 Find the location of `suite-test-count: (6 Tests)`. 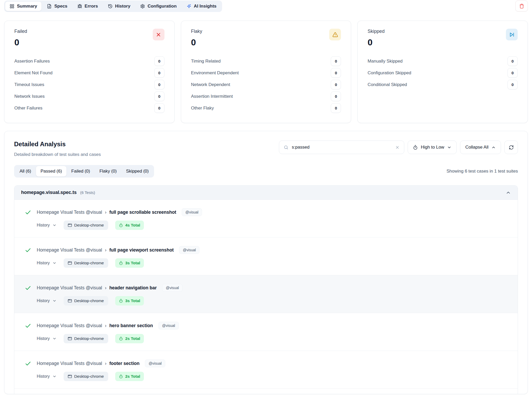

suite-test-count: (6 Tests) is located at coordinates (88, 192).